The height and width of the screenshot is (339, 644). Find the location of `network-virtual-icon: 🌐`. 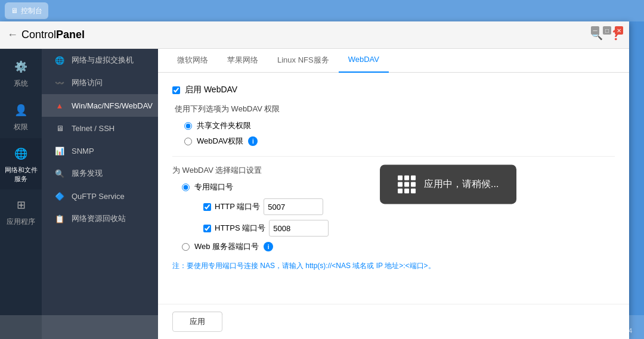

network-virtual-icon: 🌐 is located at coordinates (60, 60).